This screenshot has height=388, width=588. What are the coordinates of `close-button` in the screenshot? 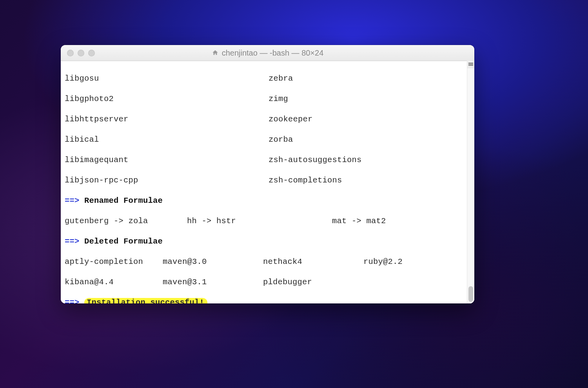 It's located at (71, 53).